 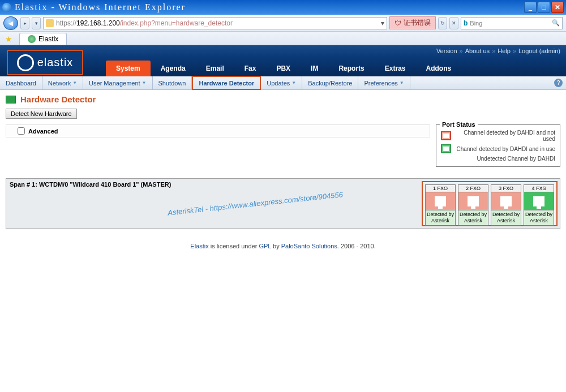 What do you see at coordinates (173, 83) in the screenshot?
I see `submenu-item-shutdown: Shutdown` at bounding box center [173, 83].